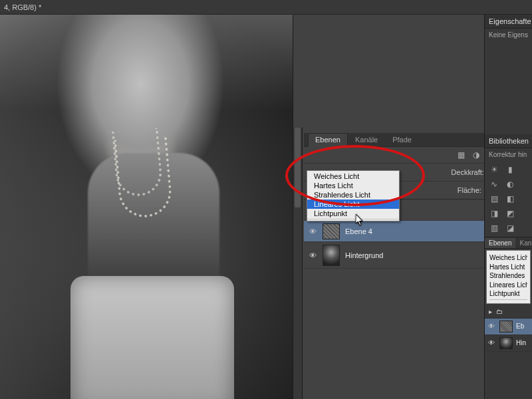  What do you see at coordinates (494, 228) in the screenshot?
I see `lut-icon: ▥` at bounding box center [494, 228].